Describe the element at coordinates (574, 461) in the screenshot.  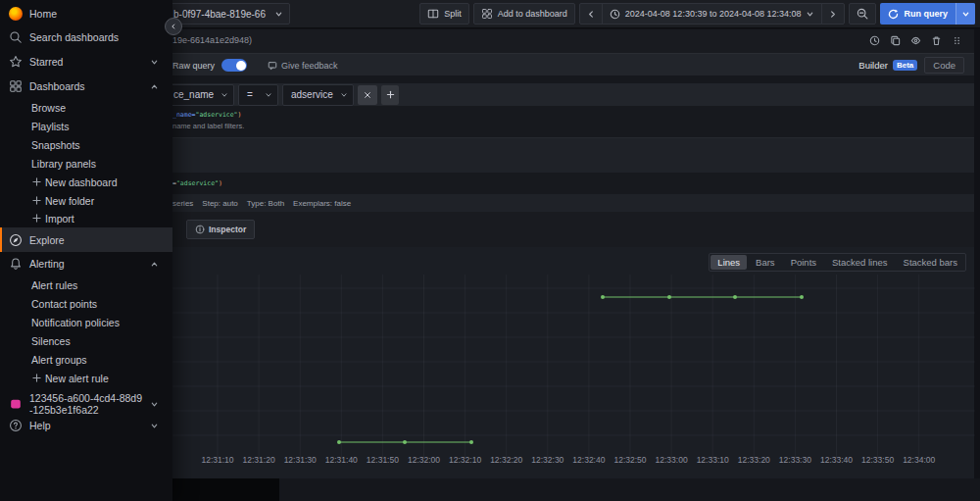
I see `x-axis: 12:31:1012:31:2012:31:3012:31:4012:31:50…` at that location.